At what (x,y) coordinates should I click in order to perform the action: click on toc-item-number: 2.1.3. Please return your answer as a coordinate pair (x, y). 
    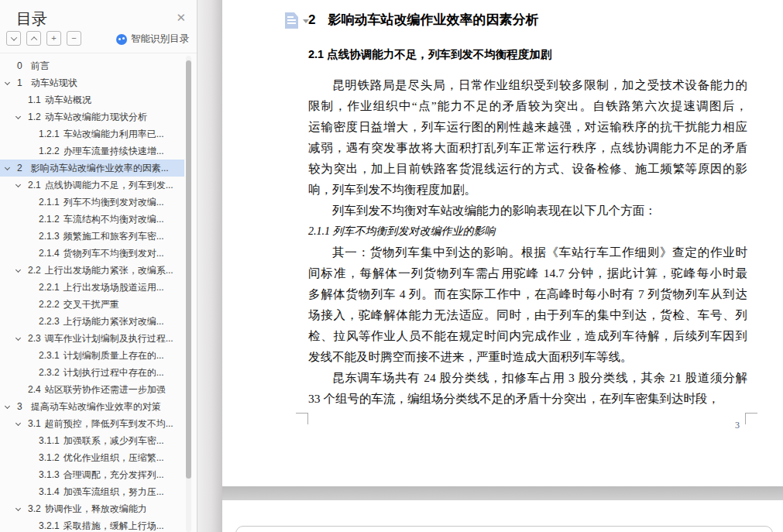
    Looking at the image, I should click on (50, 236).